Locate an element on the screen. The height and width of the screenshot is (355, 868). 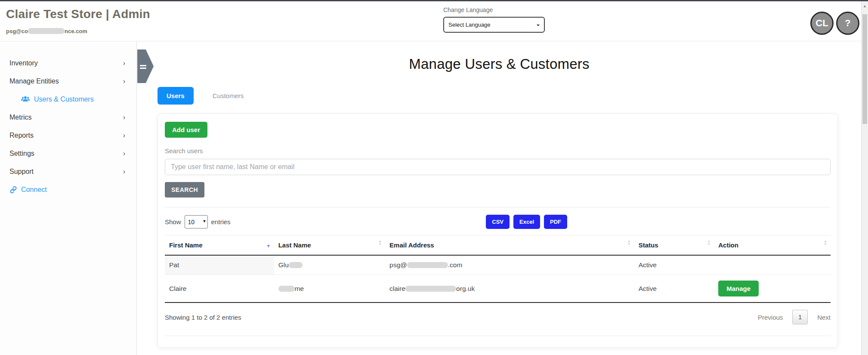
column-header-first-name: First Name ▼ is located at coordinates (219, 245).